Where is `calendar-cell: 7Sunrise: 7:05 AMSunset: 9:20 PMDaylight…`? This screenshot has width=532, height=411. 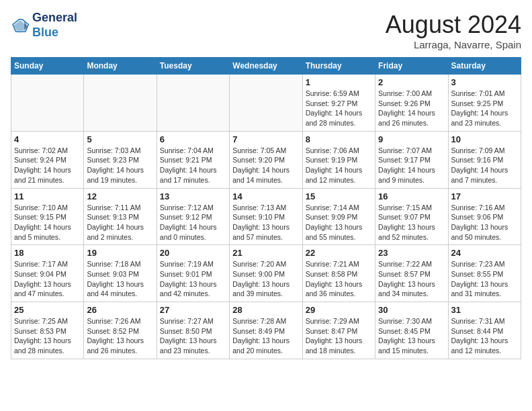 calendar-cell: 7Sunrise: 7:05 AMSunset: 9:20 PMDaylight… is located at coordinates (266, 160).